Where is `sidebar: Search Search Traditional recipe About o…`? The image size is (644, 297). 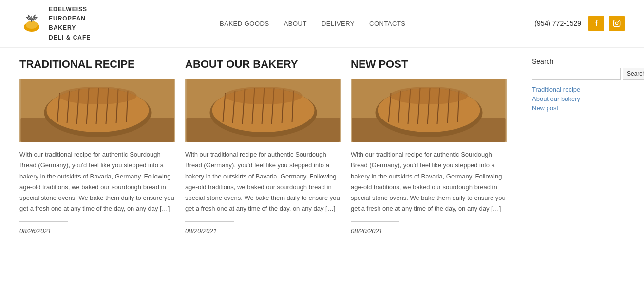
sidebar: Search Search Traditional recipe About o… is located at coordinates (576, 146).